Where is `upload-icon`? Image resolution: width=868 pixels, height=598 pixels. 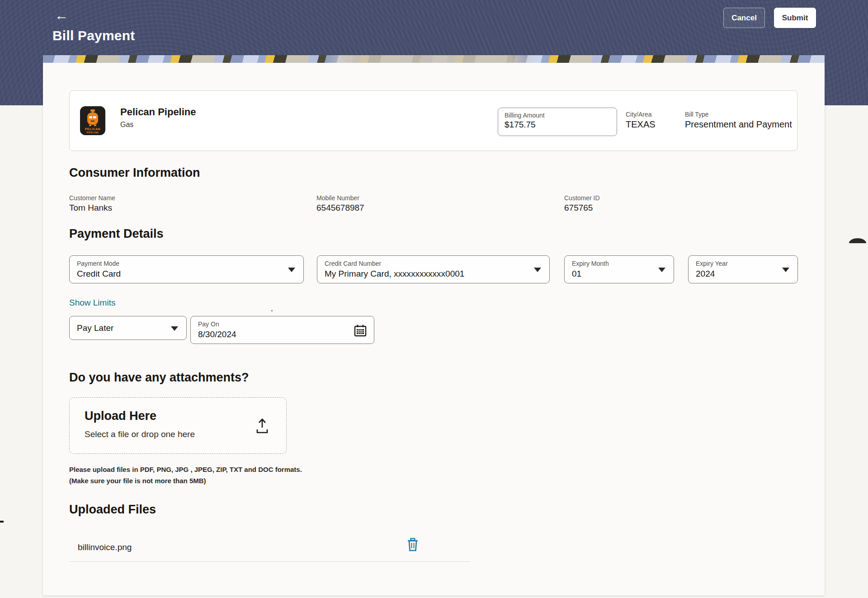
upload-icon is located at coordinates (262, 426).